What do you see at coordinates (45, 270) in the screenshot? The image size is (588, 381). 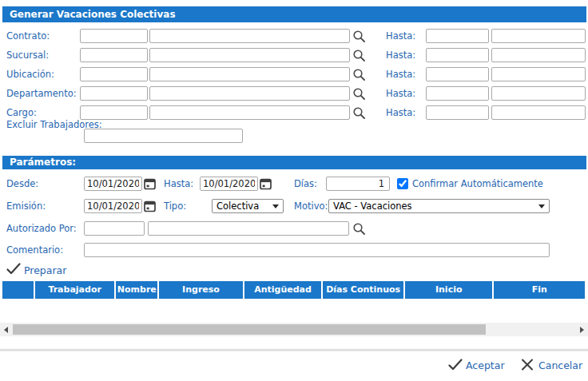 I see `preparar-label: Preparar` at bounding box center [45, 270].